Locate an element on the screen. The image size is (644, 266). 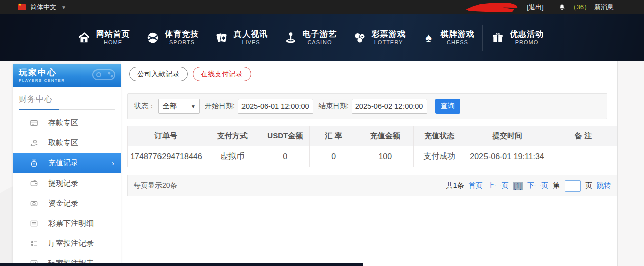
col-usdt-amount: USDT金额 is located at coordinates (285, 136).